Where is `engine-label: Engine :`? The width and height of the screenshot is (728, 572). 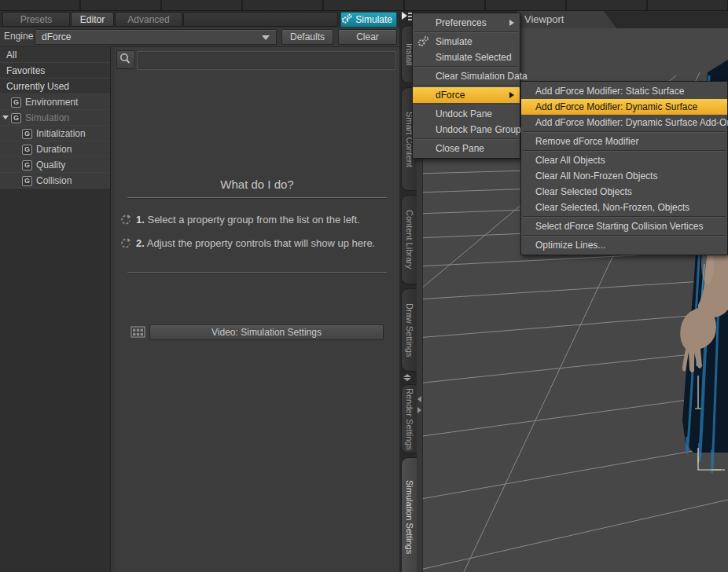
engine-label: Engine : is located at coordinates (21, 36).